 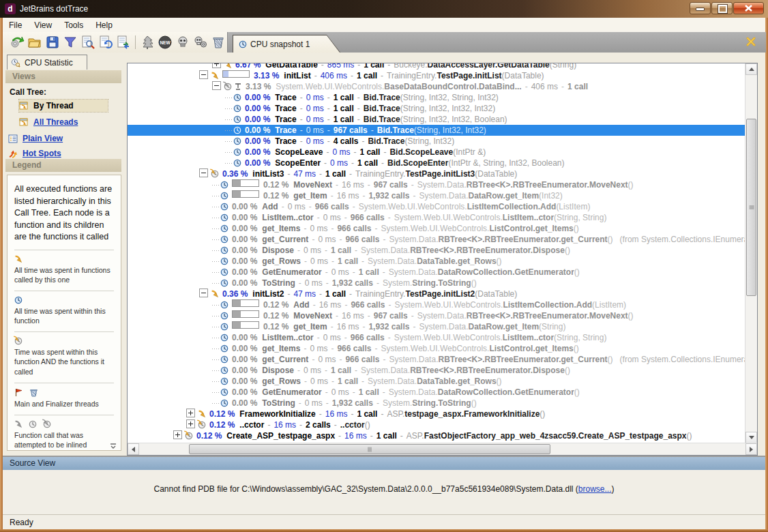 What do you see at coordinates (216, 381) in the screenshot?
I see `tree-connector` at bounding box center [216, 381].